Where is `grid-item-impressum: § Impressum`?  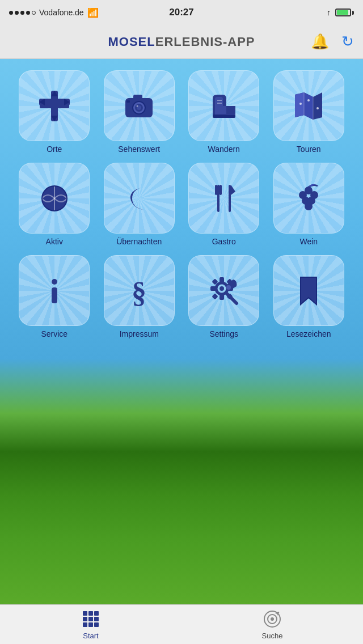
grid-item-impressum: § Impressum is located at coordinates (140, 297).